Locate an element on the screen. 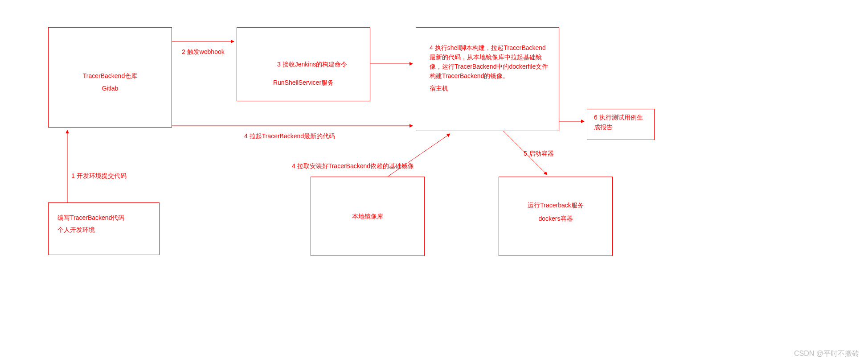 This screenshot has height=363, width=868. edge-label-1: 1 开发环境提交代码 is located at coordinates (99, 176).